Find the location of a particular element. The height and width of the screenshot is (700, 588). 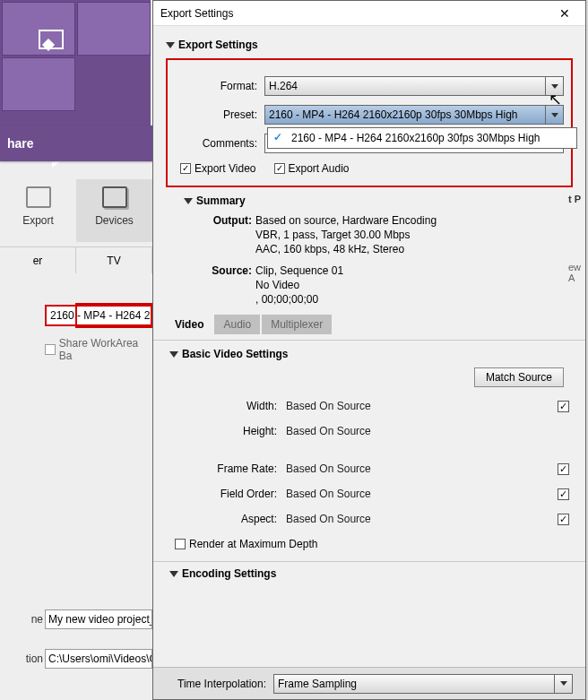

comments-label: Comments: is located at coordinates (220, 143).